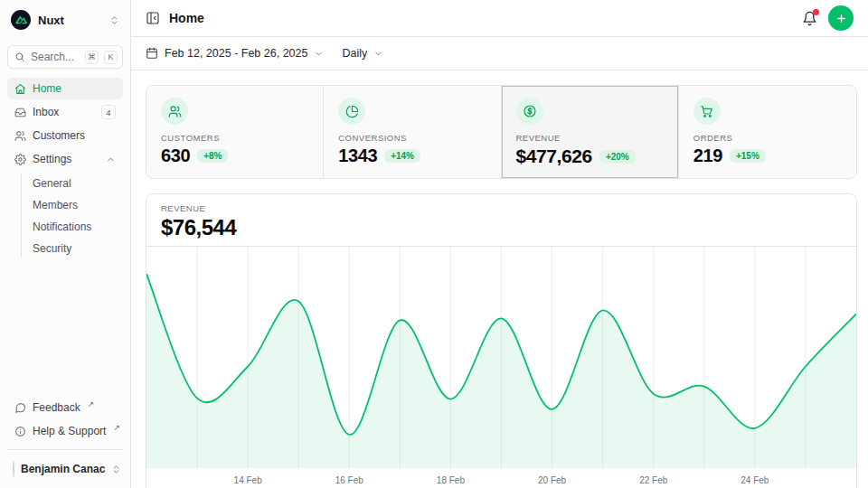 The width and height of the screenshot is (868, 488). What do you see at coordinates (358, 155) in the screenshot?
I see `stat-value: 1343` at bounding box center [358, 155].